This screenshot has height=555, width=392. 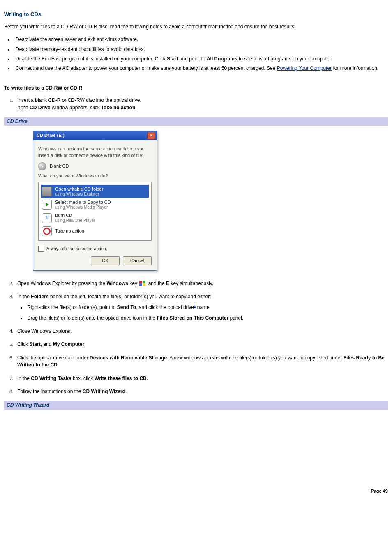 I want to click on sub-step: Right-click the file(s) or folder(s), po…, so click(x=207, y=307).